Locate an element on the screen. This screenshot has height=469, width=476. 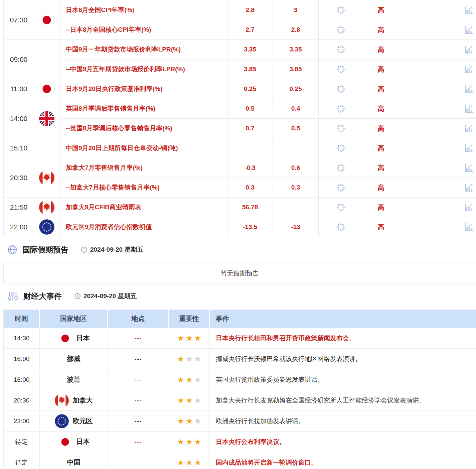
event-text-cell: 国内成品油将开启新一轮调价窗口。 is located at coordinates (343, 461).